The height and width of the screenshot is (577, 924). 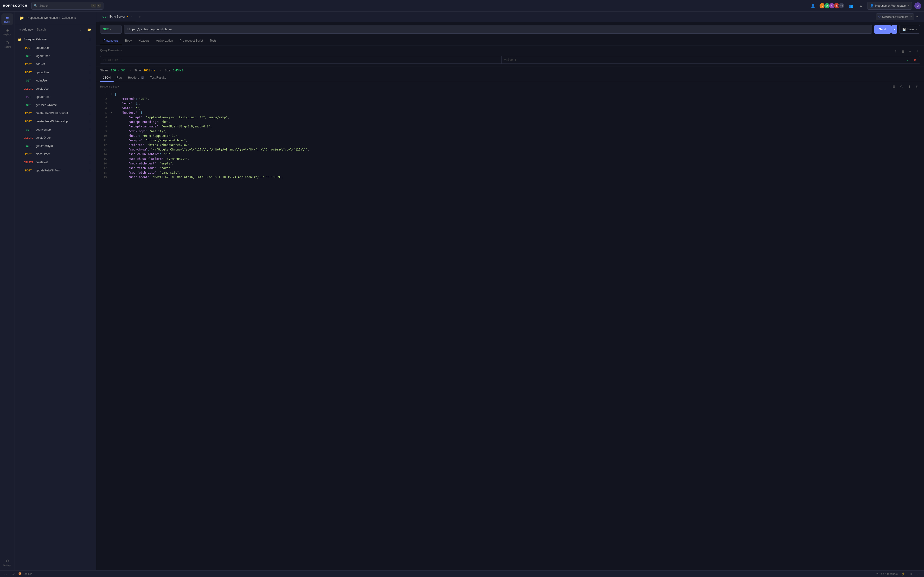 I want to click on collection-group-more-icon: ⋮, so click(x=90, y=40).